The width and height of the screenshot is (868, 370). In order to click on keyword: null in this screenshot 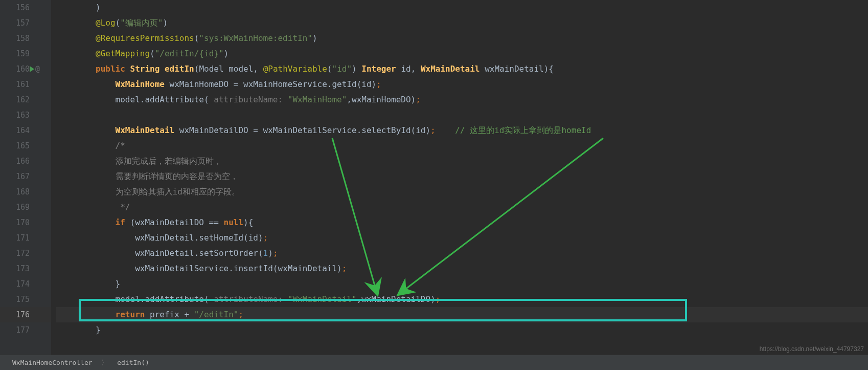, I will do `click(234, 222)`.